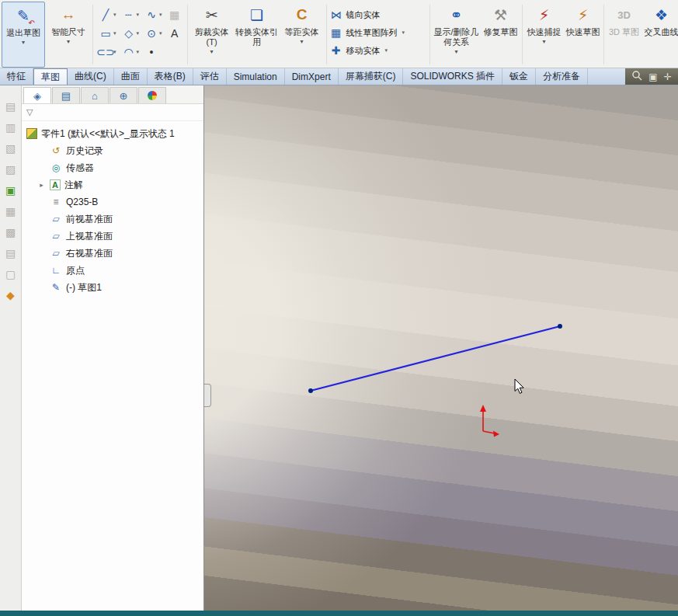 Image resolution: width=678 pixels, height=616 pixels. Describe the element at coordinates (123, 95) in the screenshot. I see `dimxpertmanager-tab: ⊕` at that location.